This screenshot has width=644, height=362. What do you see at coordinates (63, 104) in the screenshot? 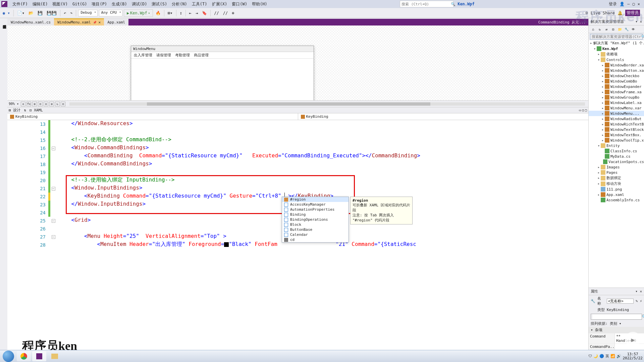
I see `mt-8: ⊡` at bounding box center [63, 104].